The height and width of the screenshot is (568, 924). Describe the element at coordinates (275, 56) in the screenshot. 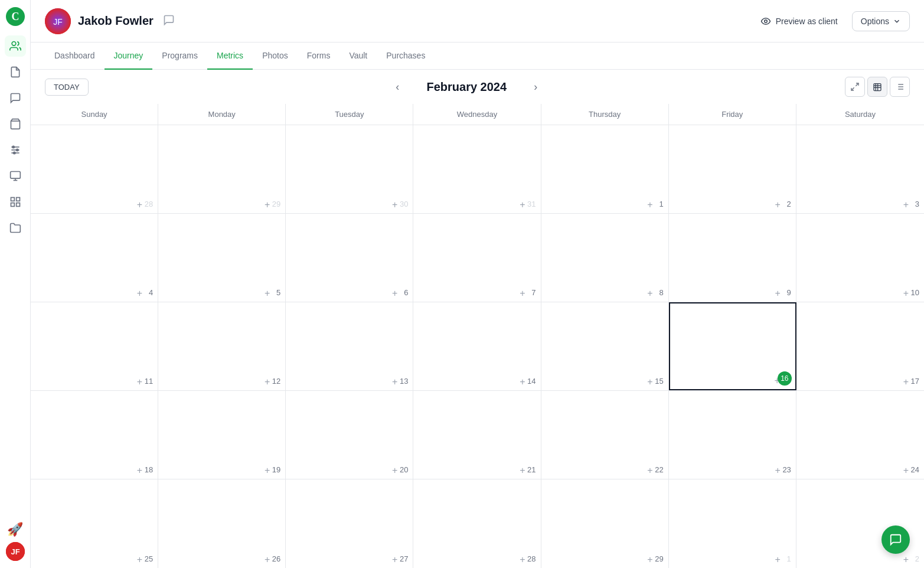

I see `tab-photos: Photos` at that location.